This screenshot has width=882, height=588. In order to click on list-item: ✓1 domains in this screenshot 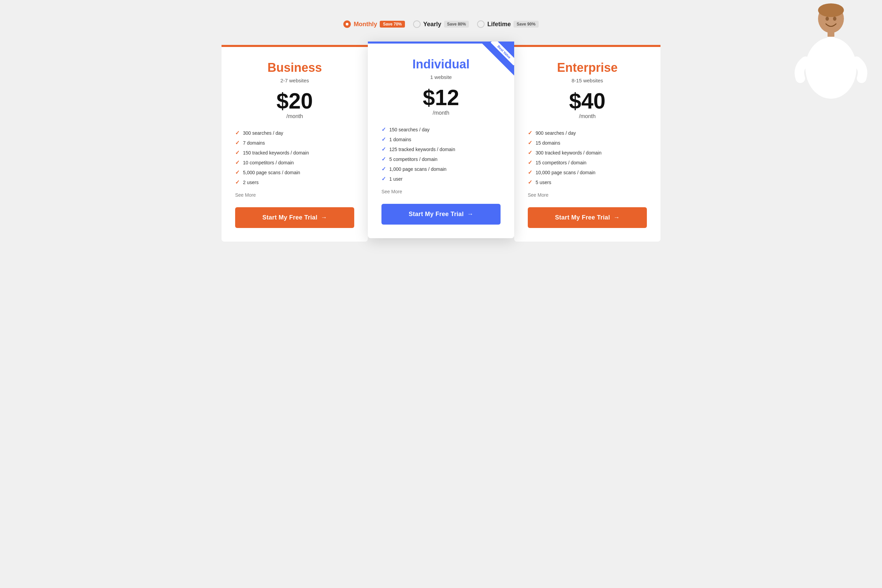, I will do `click(441, 140)`.